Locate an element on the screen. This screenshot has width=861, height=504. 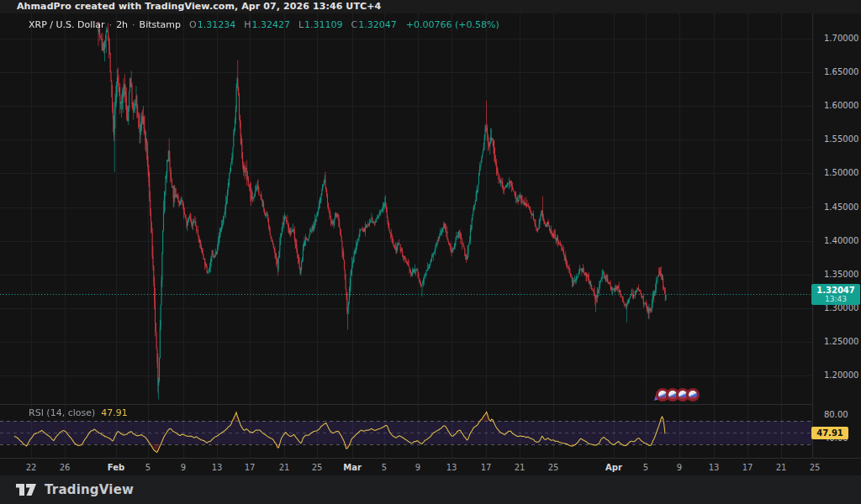
interval-label: 2h is located at coordinates (122, 25).